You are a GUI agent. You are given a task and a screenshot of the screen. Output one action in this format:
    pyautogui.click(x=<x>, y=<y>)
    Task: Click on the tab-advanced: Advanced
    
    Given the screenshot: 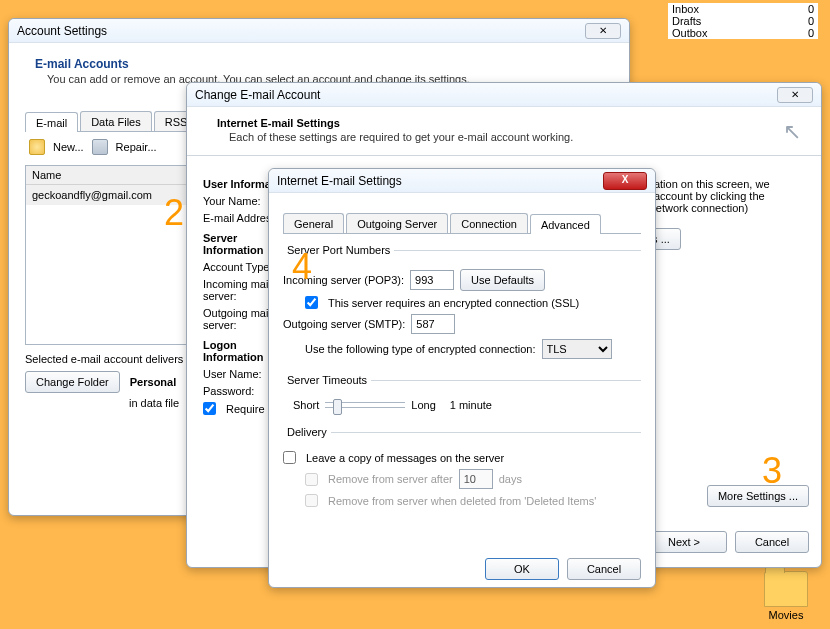 What is the action you would take?
    pyautogui.click(x=566, y=224)
    